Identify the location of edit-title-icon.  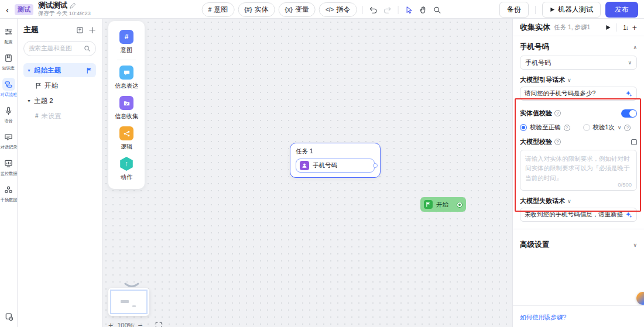
(73, 6).